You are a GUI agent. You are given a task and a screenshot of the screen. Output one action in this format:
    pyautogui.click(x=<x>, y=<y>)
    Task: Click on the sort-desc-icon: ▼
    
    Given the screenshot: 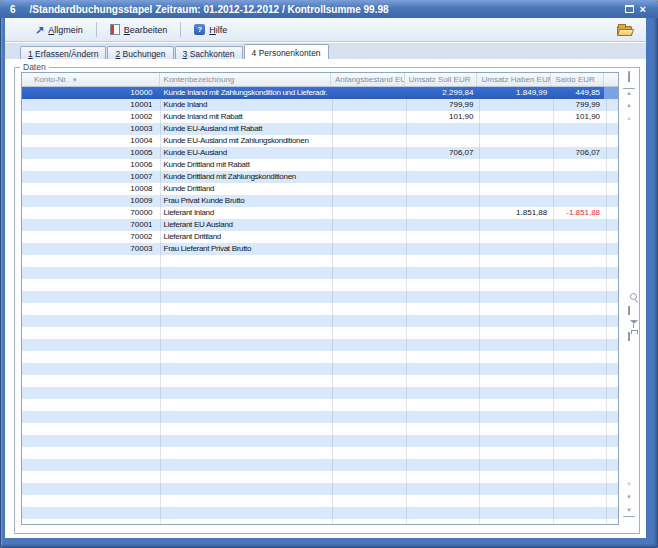 What is the action you would take?
    pyautogui.click(x=75, y=80)
    